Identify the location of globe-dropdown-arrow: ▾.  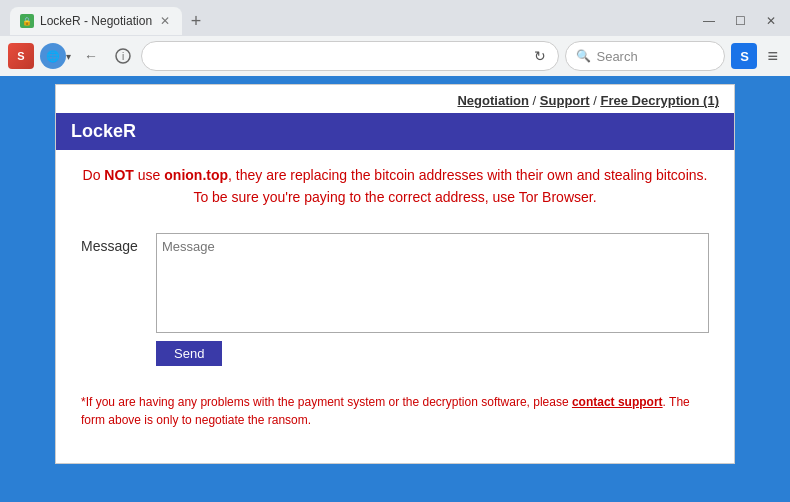
(68, 56).